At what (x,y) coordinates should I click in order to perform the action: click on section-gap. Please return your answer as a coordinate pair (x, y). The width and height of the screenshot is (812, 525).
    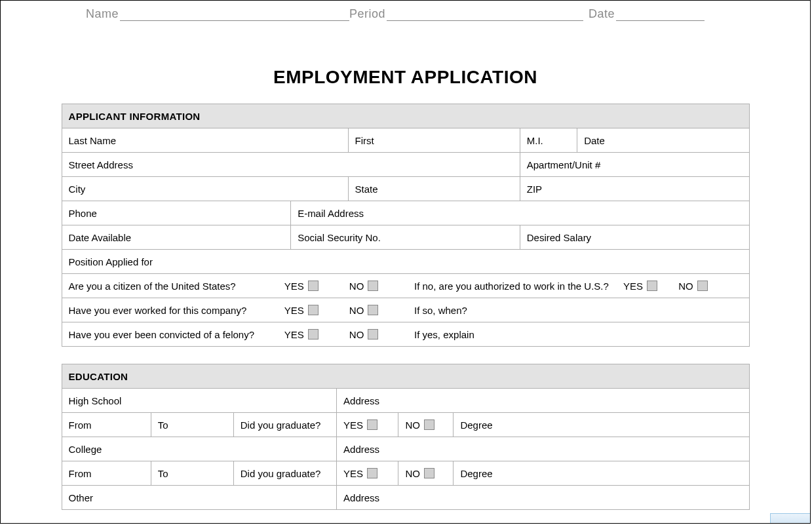
    Looking at the image, I should click on (406, 355).